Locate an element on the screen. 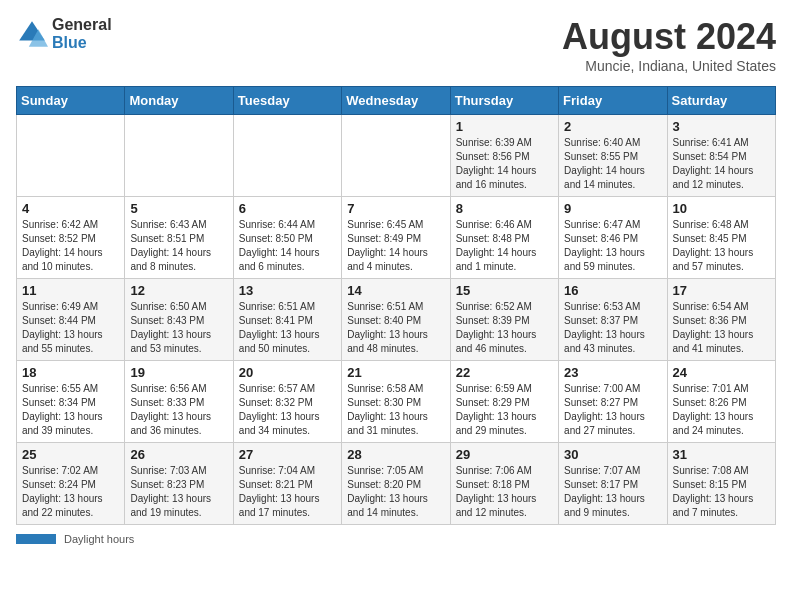 This screenshot has width=792, height=612. calendar-cell: 15Sunrise: 6:52 AM Sunset: 8:39 PM Dayli… is located at coordinates (504, 320).